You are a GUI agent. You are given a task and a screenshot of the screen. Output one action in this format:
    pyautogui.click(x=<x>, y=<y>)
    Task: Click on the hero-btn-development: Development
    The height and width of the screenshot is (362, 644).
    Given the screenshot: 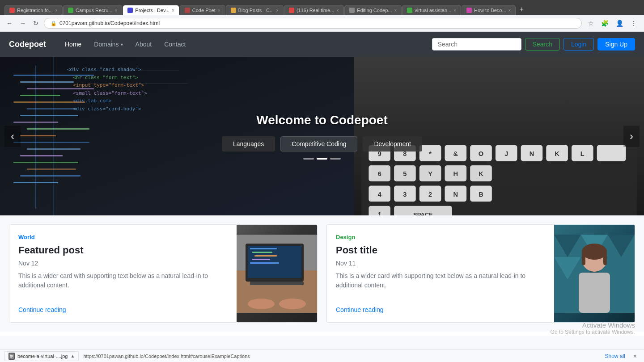 What is the action you would take?
    pyautogui.click(x=393, y=144)
    